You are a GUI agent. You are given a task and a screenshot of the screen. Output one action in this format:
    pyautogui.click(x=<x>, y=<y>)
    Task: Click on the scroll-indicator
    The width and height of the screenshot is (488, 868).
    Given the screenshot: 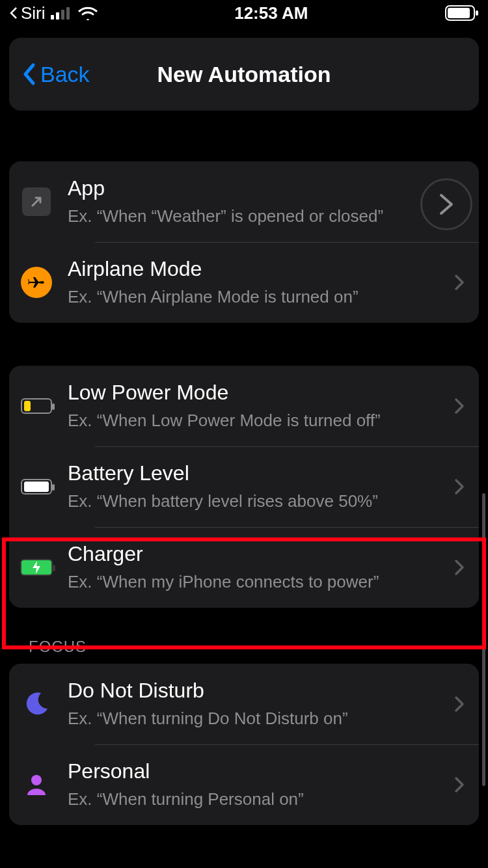 What is the action you would take?
    pyautogui.click(x=484, y=640)
    